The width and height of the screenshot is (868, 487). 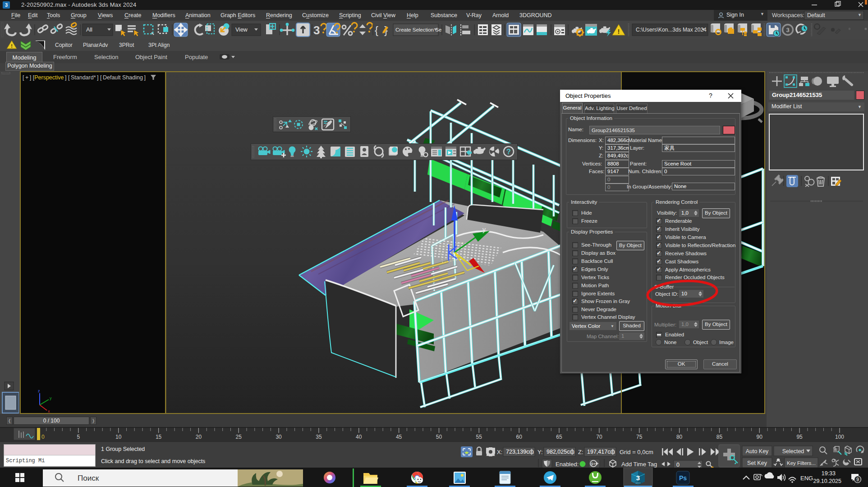 What do you see at coordinates (581, 452) in the screenshot?
I see `svg-text: Z:` at bounding box center [581, 452].